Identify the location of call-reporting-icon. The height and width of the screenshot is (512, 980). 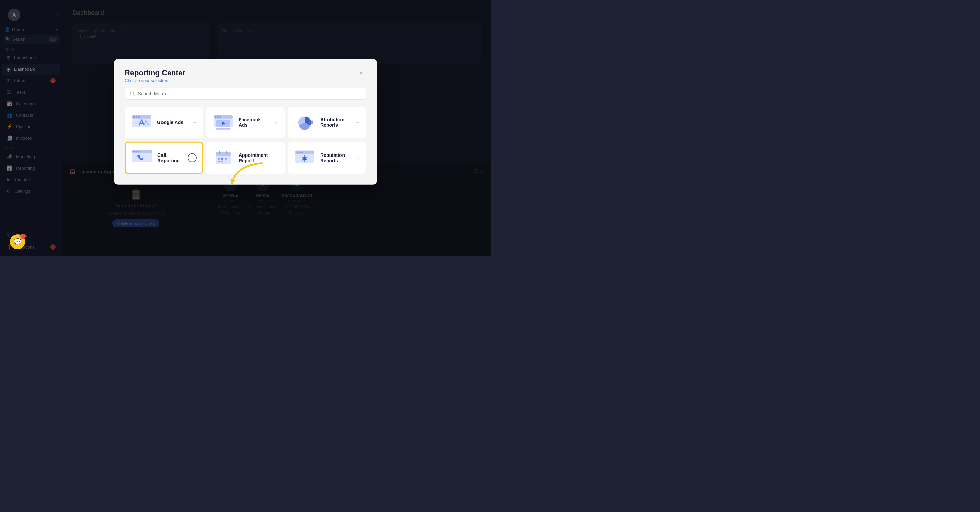
(142, 158).